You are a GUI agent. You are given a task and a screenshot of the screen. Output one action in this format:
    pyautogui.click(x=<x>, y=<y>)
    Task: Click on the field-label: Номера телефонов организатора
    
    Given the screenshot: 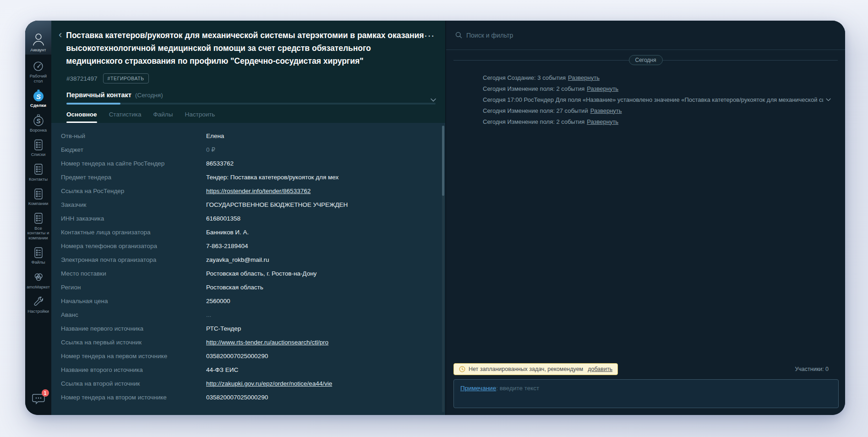 What is the action you would take?
    pyautogui.click(x=134, y=246)
    